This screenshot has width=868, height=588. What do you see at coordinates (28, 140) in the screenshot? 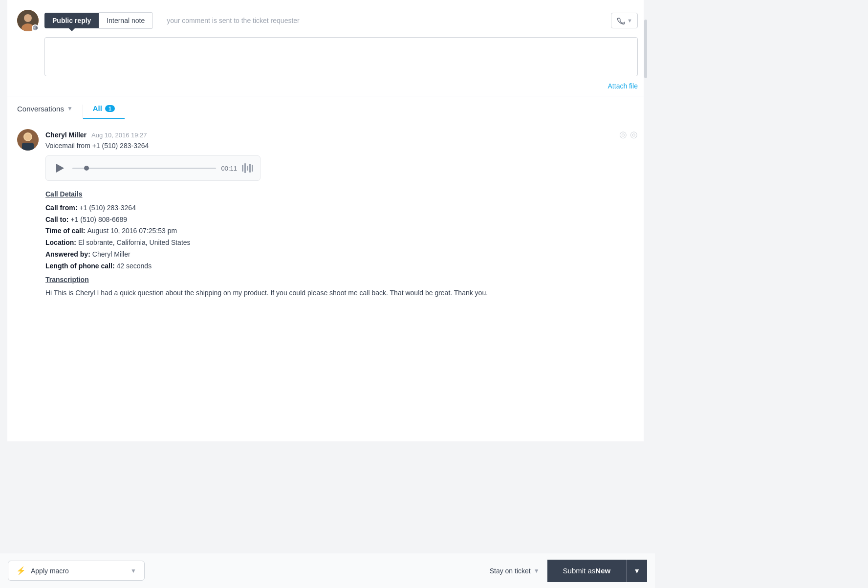
I see `cheryl-avatar` at bounding box center [28, 140].